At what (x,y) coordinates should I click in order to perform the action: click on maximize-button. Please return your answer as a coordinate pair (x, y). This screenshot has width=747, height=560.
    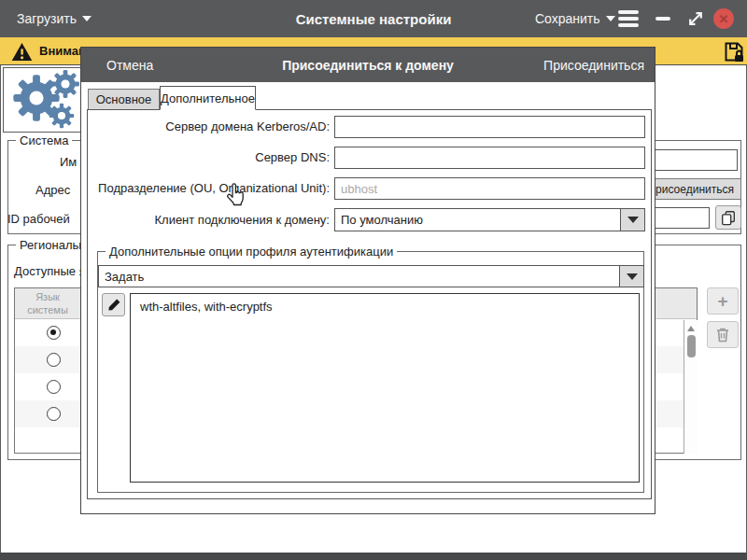
    Looking at the image, I should click on (696, 19).